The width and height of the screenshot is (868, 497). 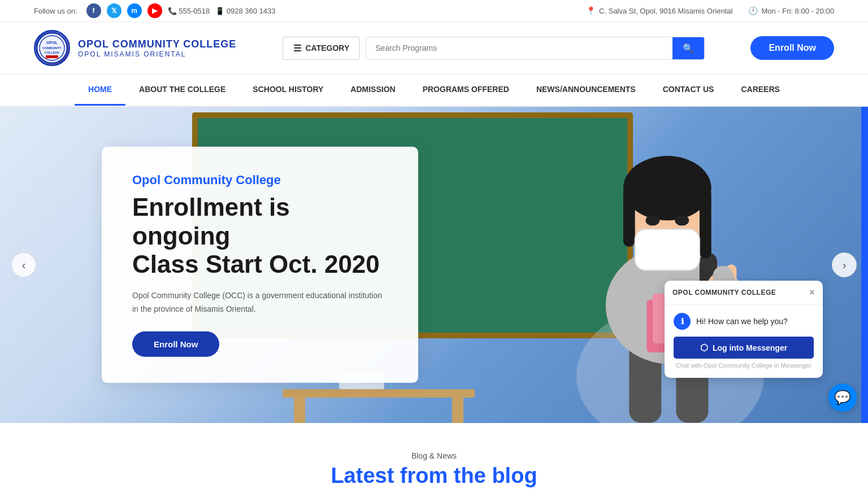 I want to click on nav-item-news-announcements: NEWS/ANNOUNCEMENTS, so click(x=586, y=90).